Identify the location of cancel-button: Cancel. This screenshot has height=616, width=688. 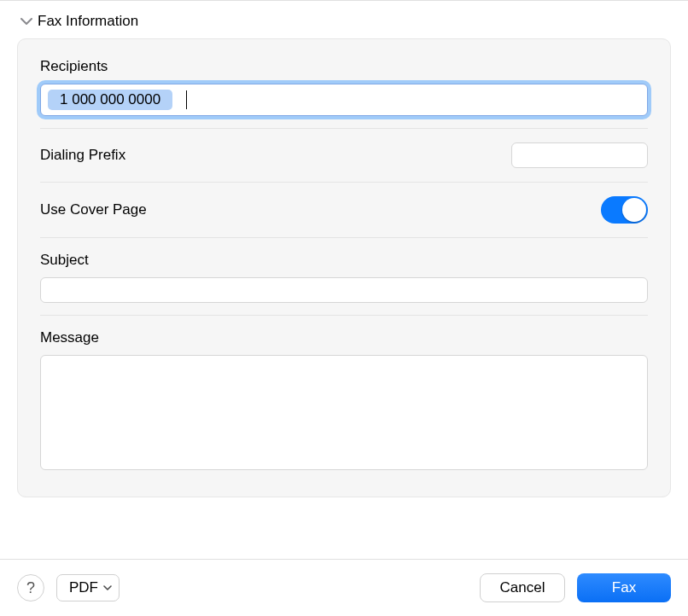
(522, 588).